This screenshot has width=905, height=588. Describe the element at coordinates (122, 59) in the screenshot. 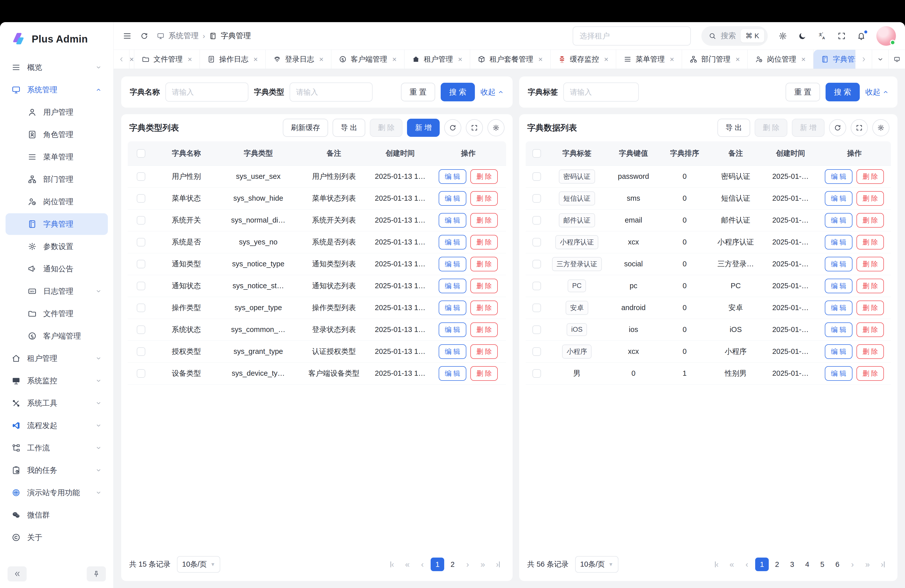

I see `tabs-scroll-left-button` at that location.